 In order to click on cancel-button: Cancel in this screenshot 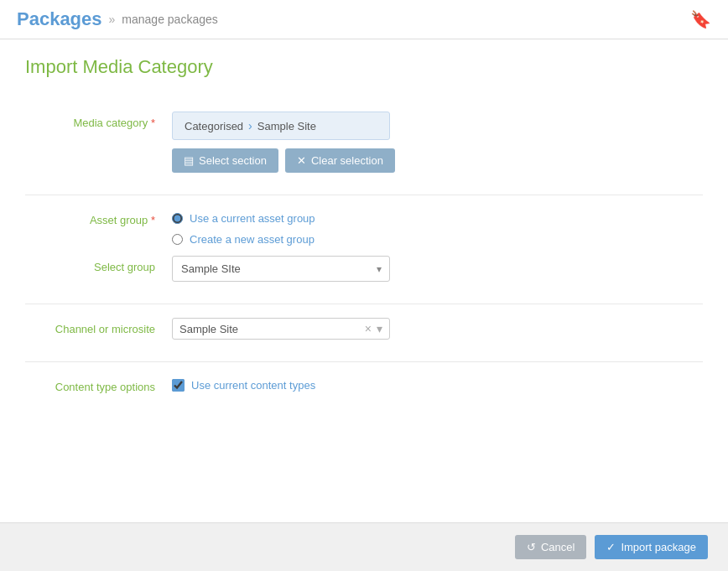, I will do `click(550, 547)`.